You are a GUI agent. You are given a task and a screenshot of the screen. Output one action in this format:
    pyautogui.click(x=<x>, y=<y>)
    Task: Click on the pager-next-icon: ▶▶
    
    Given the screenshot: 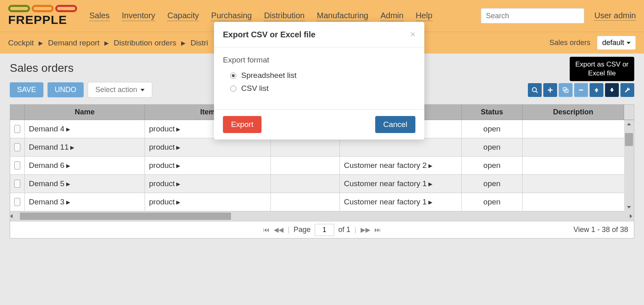 What is the action you would take?
    pyautogui.click(x=365, y=230)
    